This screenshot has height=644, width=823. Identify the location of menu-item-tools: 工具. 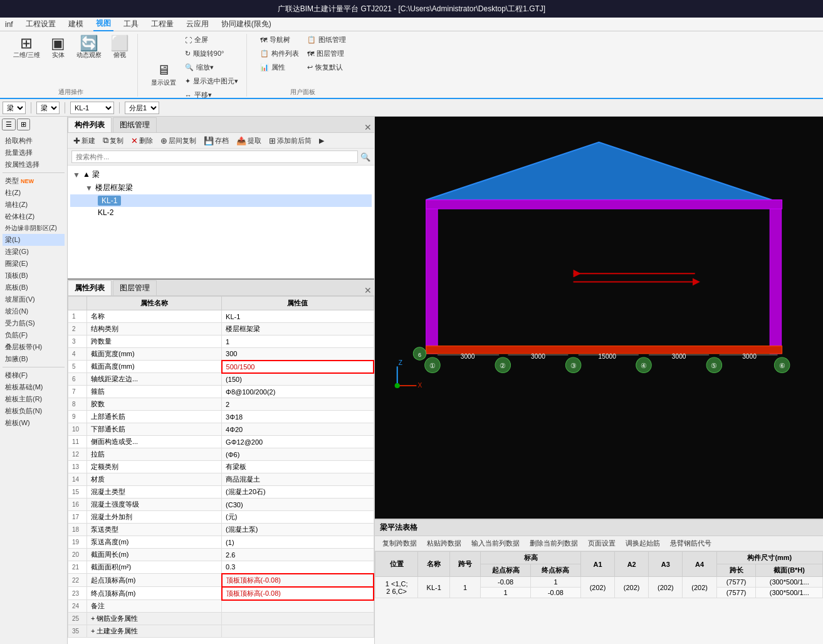
(131, 24).